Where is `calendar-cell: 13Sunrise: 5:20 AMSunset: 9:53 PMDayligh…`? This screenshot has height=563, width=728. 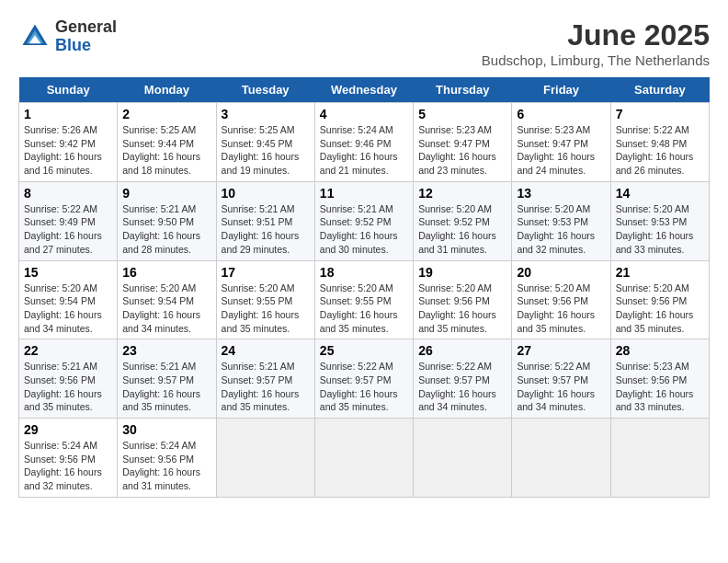 calendar-cell: 13Sunrise: 5:20 AMSunset: 9:53 PMDayligh… is located at coordinates (561, 221).